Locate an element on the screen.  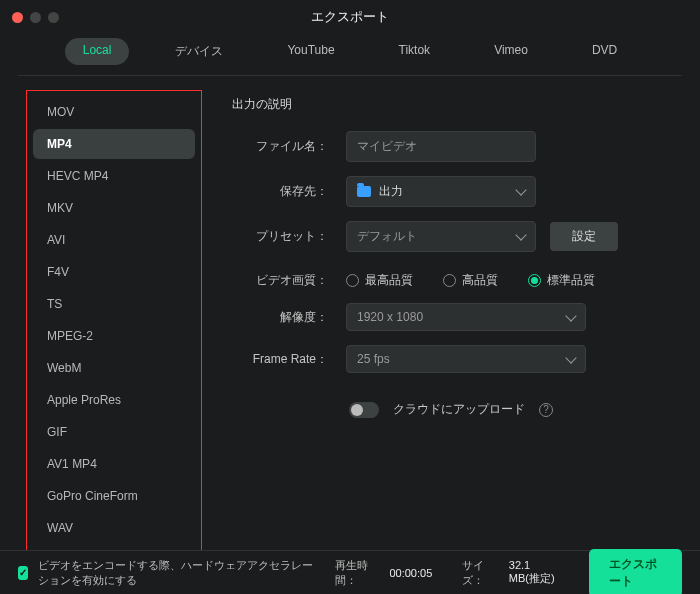
preset-select: デフォルト is located at coordinates (441, 236).